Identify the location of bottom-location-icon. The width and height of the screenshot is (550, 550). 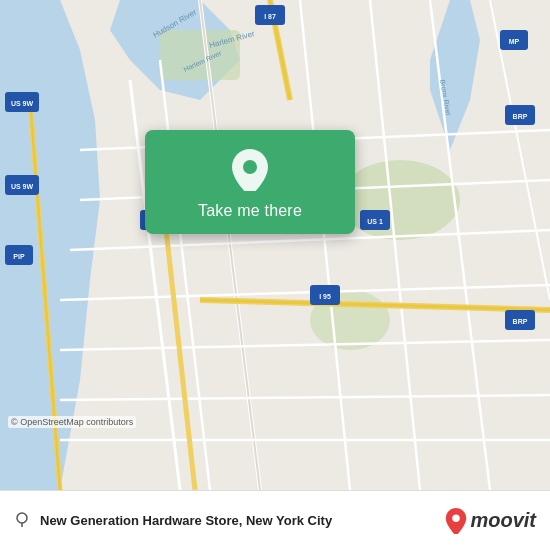
(22, 521).